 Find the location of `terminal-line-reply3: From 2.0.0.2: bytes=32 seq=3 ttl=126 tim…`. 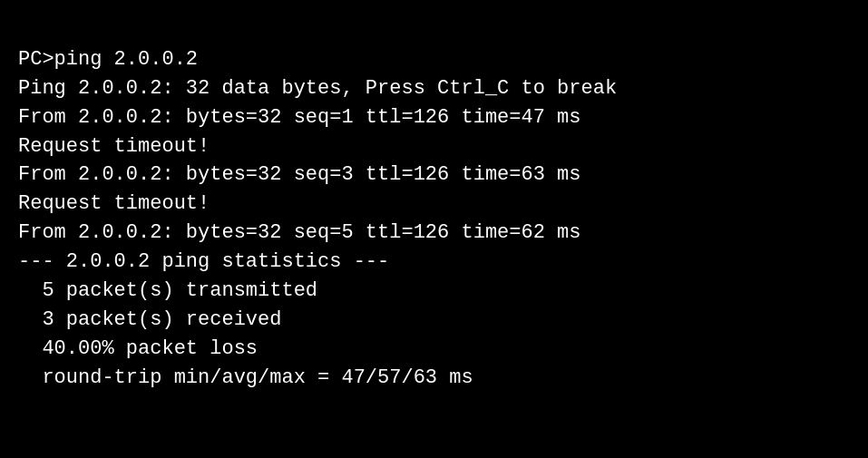

terminal-line-reply3: From 2.0.0.2: bytes=32 seq=3 ttl=126 tim… is located at coordinates (434, 175).